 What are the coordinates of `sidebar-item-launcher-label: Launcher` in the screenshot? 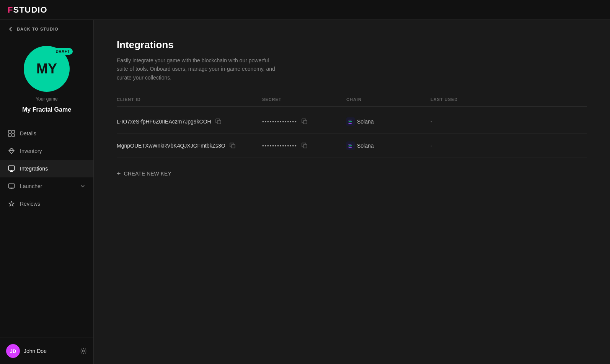 It's located at (31, 186).